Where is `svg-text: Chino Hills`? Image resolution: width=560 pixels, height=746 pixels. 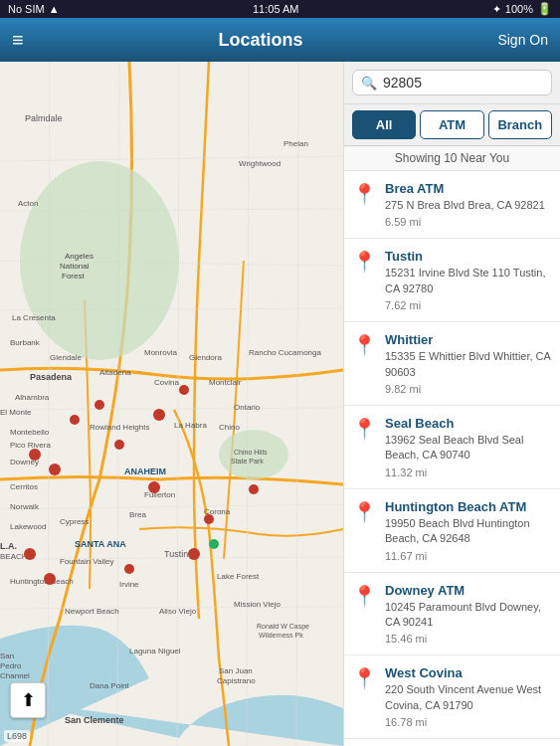
svg-text: Chino Hills is located at coordinates (251, 452).